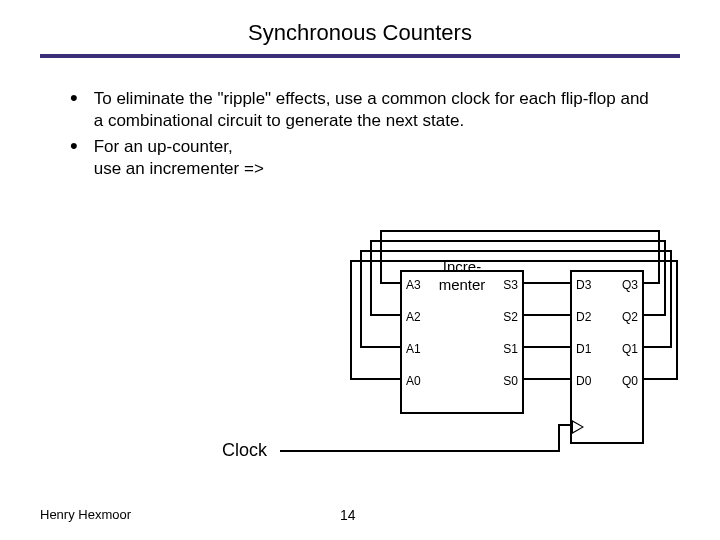  Describe the element at coordinates (365, 158) in the screenshot. I see `bullet-item: • For an up-counter, use an incrementer …` at that location.